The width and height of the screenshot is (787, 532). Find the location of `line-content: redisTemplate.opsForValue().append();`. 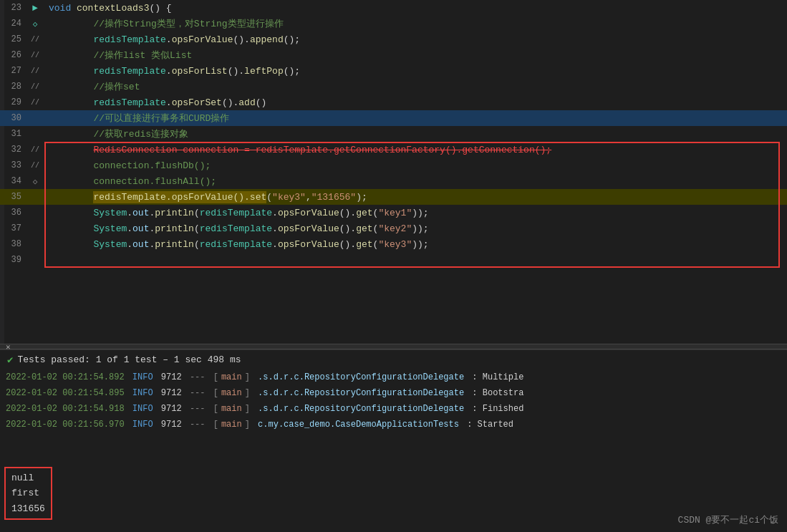

line-content: redisTemplate.opsForValue().append(); is located at coordinates (415, 40).